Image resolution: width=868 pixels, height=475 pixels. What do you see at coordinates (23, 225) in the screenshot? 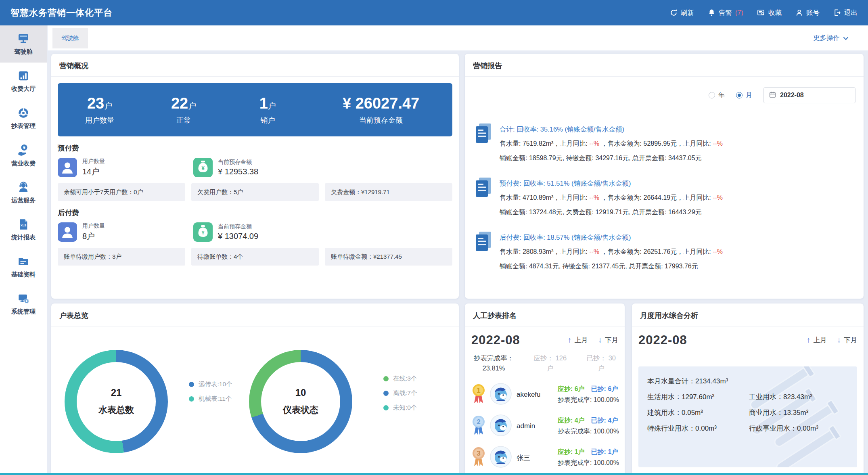
I see `svg-text: XLS` at bounding box center [23, 225].